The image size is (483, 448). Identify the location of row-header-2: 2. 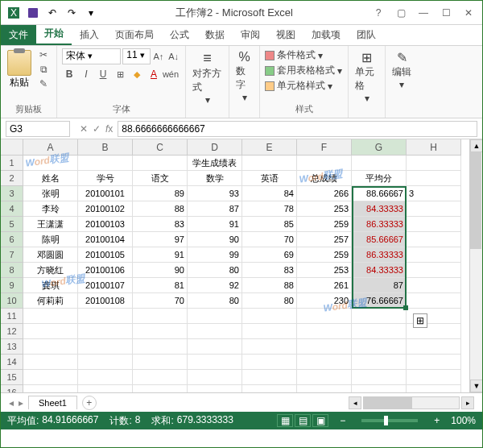
(12, 179).